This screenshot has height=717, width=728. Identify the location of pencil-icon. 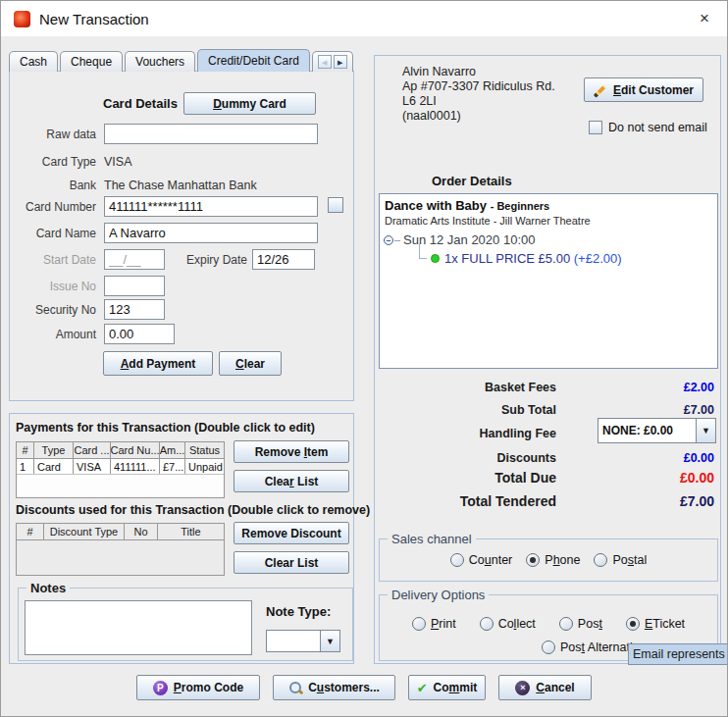
(600, 90).